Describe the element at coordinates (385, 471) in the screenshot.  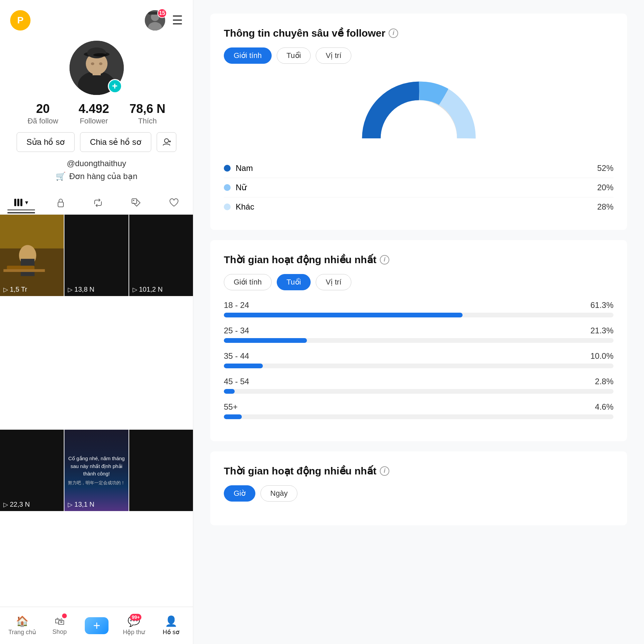
I see `activity-info-icon-2: i` at that location.